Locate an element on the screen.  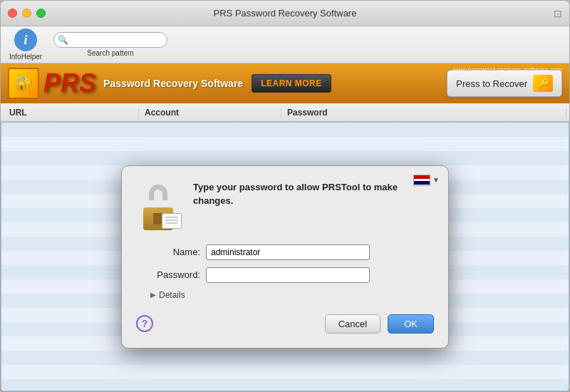
flag-stripe-blue is located at coordinates (422, 182).